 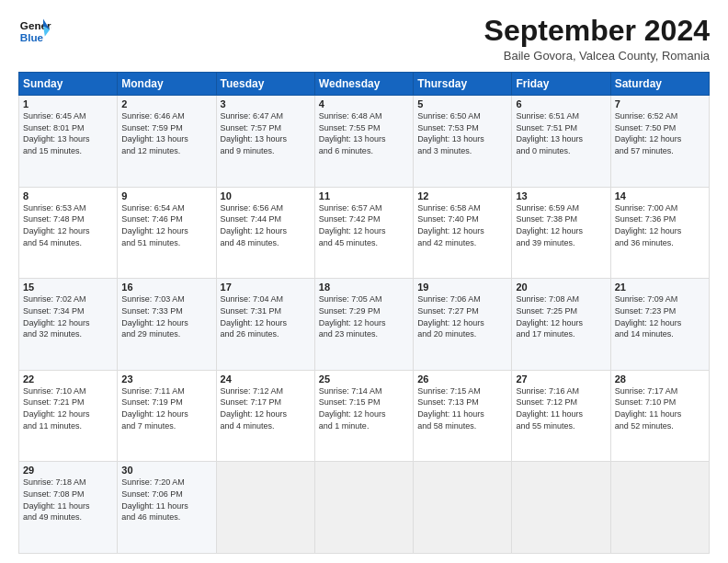 What do you see at coordinates (660, 233) in the screenshot?
I see `calendar-cell: 14Sunrise: 7:00 AM Sunset: 7:36 PM Dayli…` at bounding box center [660, 233].